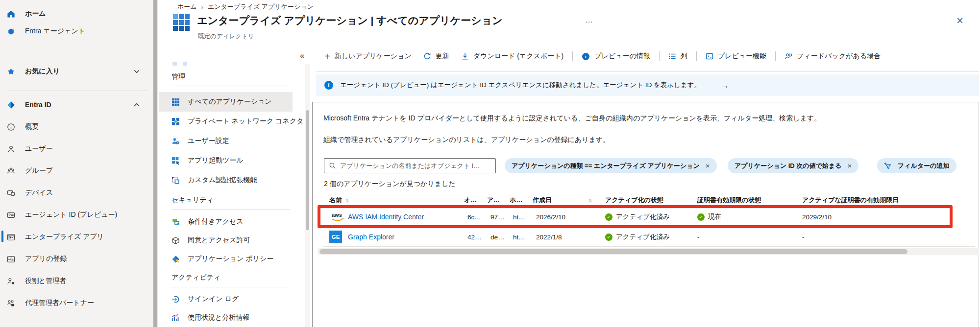 Image resolution: width=980 pixels, height=327 pixels. I want to click on sidebar-item-roles-admins: 役割と管理者, so click(74, 281).